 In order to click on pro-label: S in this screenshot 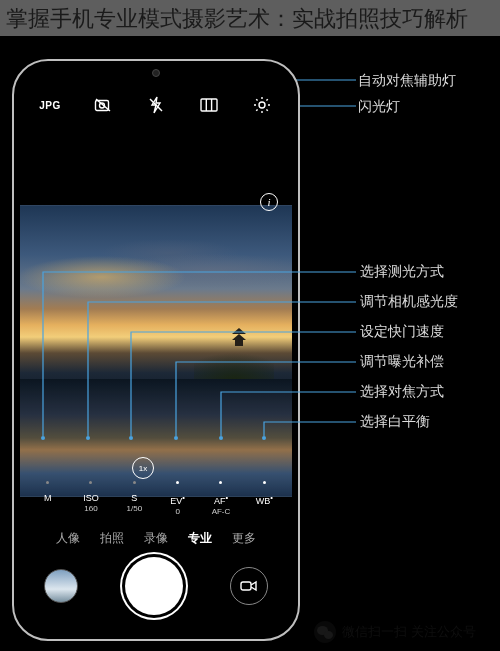, I will do `click(134, 498)`.